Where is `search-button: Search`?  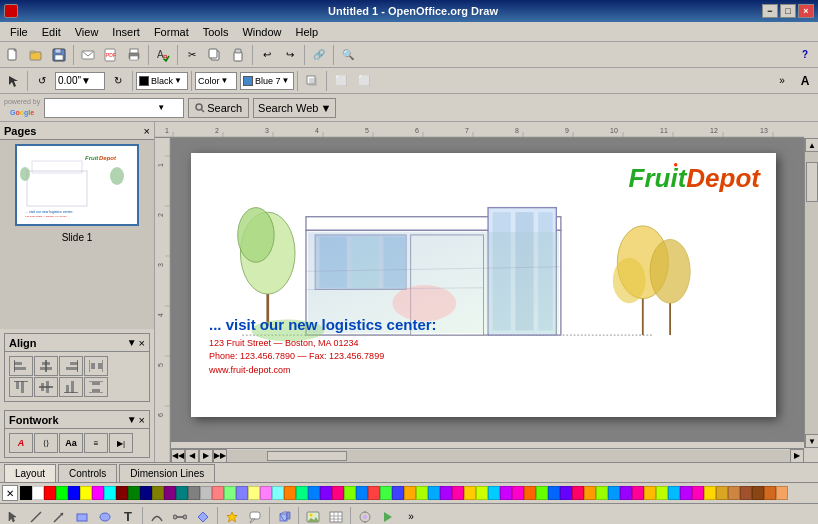 search-button: Search is located at coordinates (218, 108).